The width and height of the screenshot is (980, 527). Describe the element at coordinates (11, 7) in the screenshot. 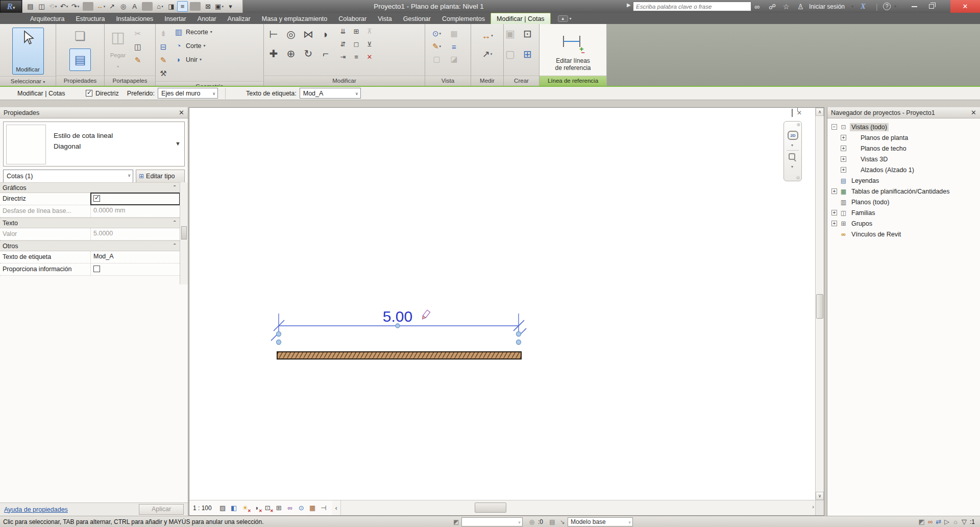

I see `application-menu-button: R▾` at that location.